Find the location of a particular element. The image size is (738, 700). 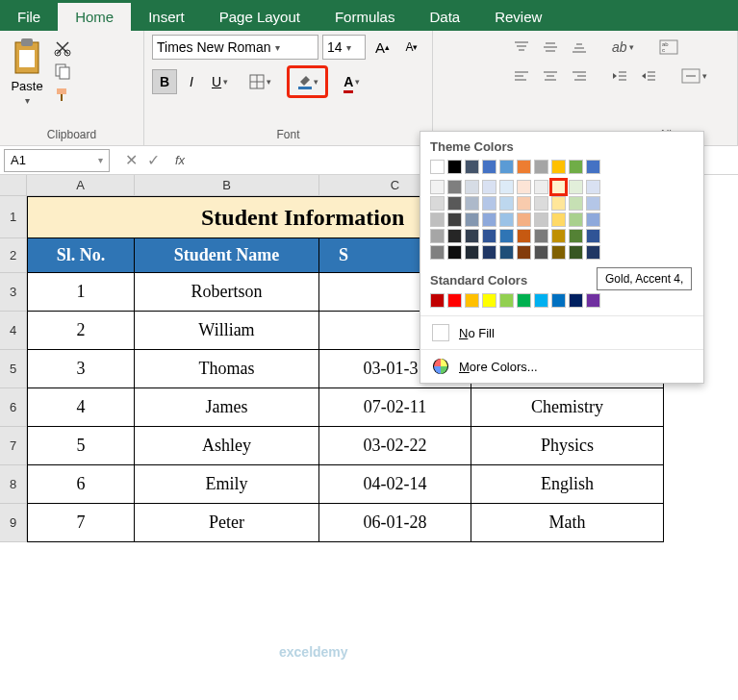

col-header-b: B is located at coordinates (227, 186).